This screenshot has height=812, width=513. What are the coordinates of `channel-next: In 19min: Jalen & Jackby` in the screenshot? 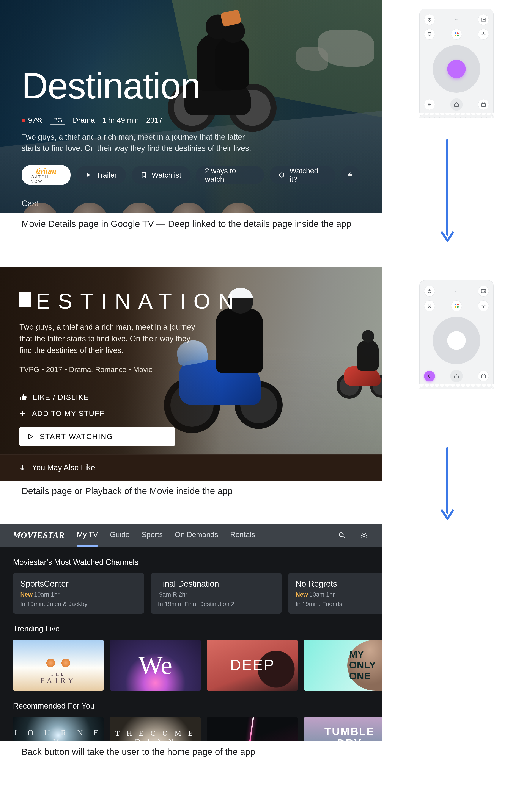 It's located at (78, 604).